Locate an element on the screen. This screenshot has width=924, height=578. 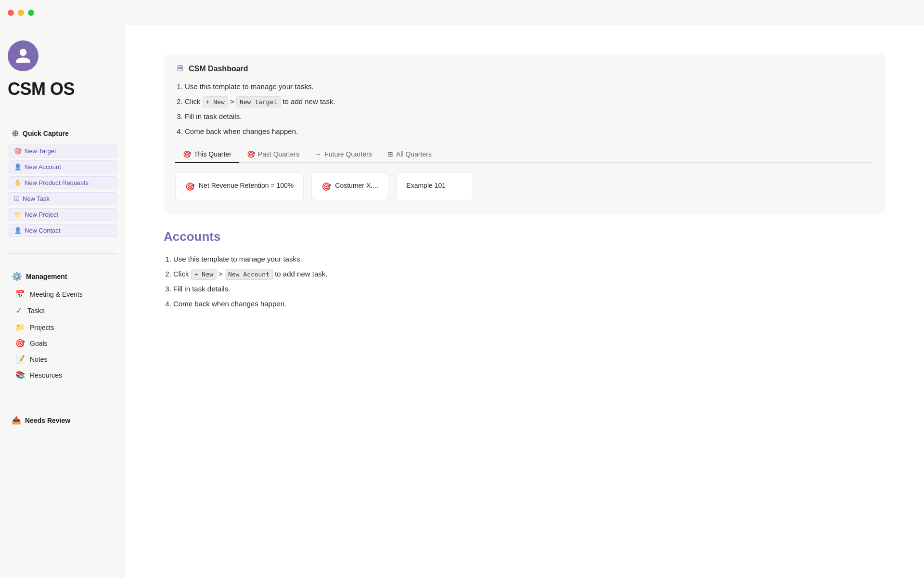
sidebar: CSM OS ⊕ Quick Capture 🎯 New Target 👤 Ne… is located at coordinates (63, 302).